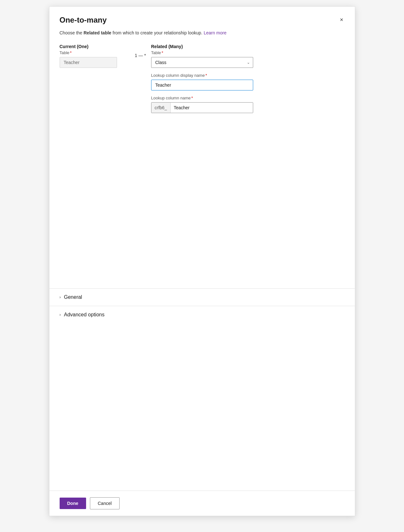  I want to click on related-section: Related (Many) Table* Class ⌄ Lookup col…, so click(248, 78).